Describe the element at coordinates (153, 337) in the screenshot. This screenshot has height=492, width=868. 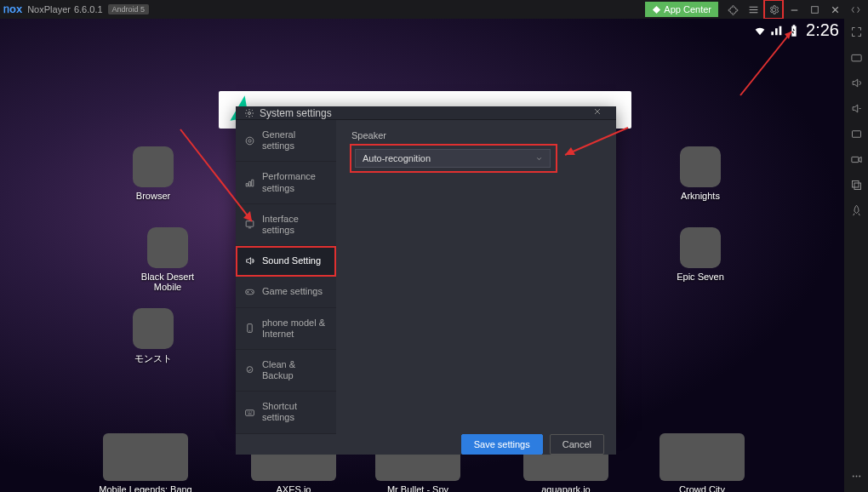
I see `app-monst: モンスト` at that location.